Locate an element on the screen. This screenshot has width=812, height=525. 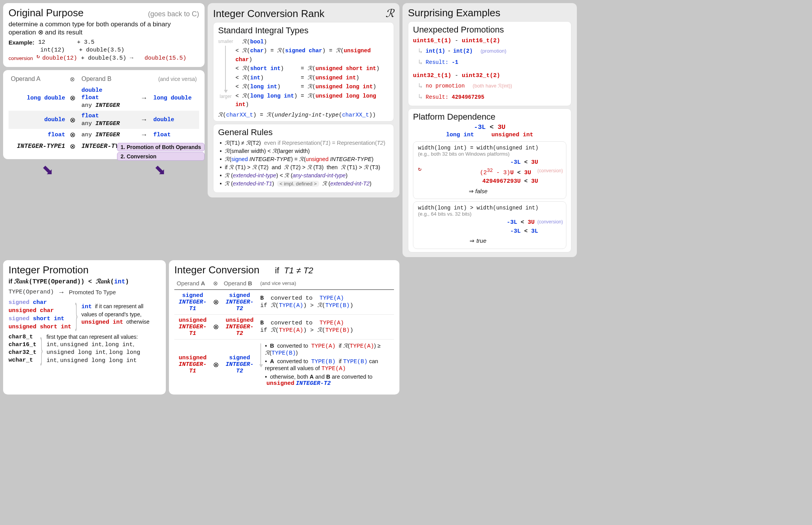
larger-label: larger is located at coordinates (225, 96).